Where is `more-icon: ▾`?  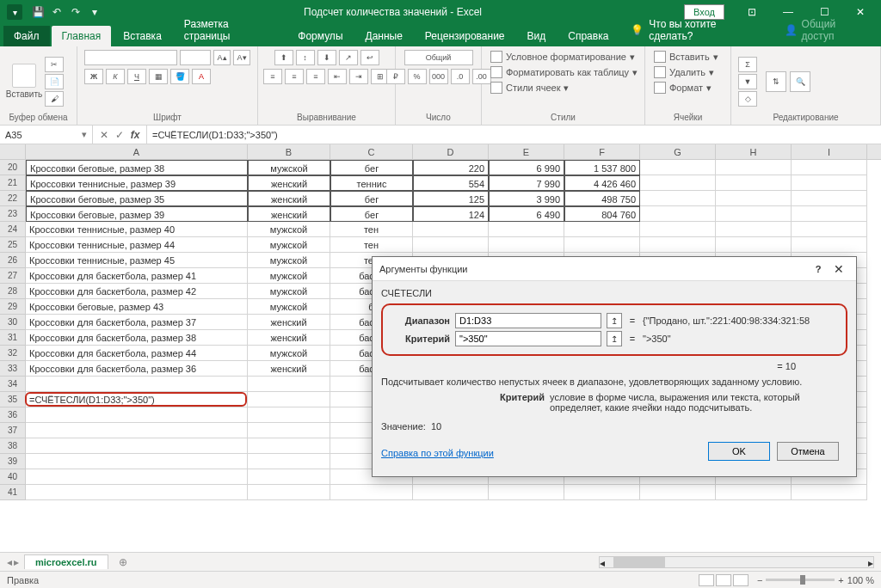 more-icon: ▾ is located at coordinates (95, 12).